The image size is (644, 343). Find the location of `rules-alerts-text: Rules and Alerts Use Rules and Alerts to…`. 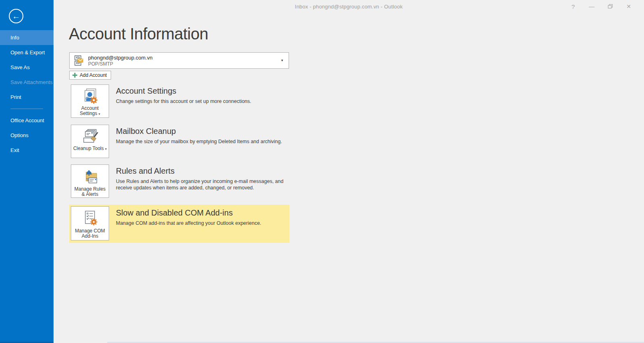

rules-alerts-text: Rules and Alerts Use Rules and Alerts to… is located at coordinates (204, 178).